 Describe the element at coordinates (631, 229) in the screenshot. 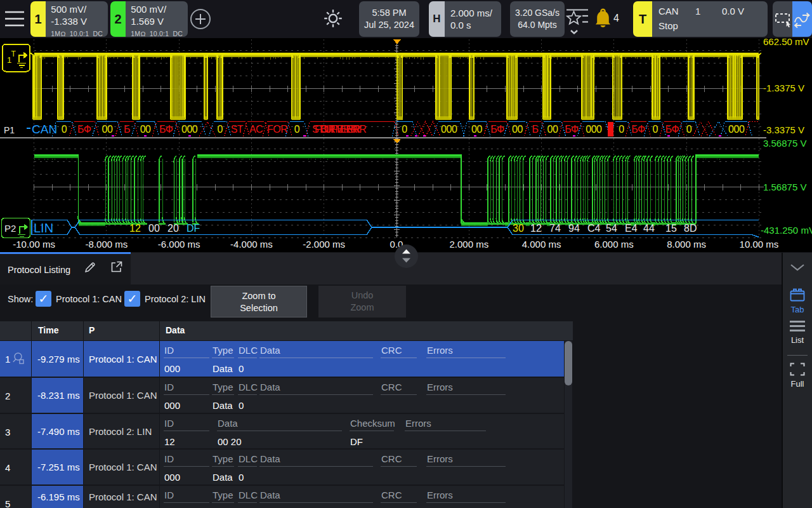

I see `svg-text: E4` at that location.